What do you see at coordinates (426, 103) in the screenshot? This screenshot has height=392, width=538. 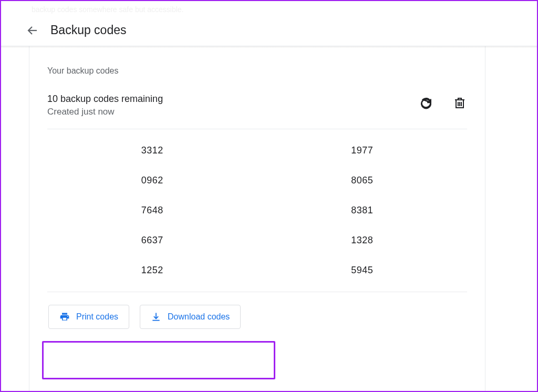 I see `refresh-icon` at bounding box center [426, 103].